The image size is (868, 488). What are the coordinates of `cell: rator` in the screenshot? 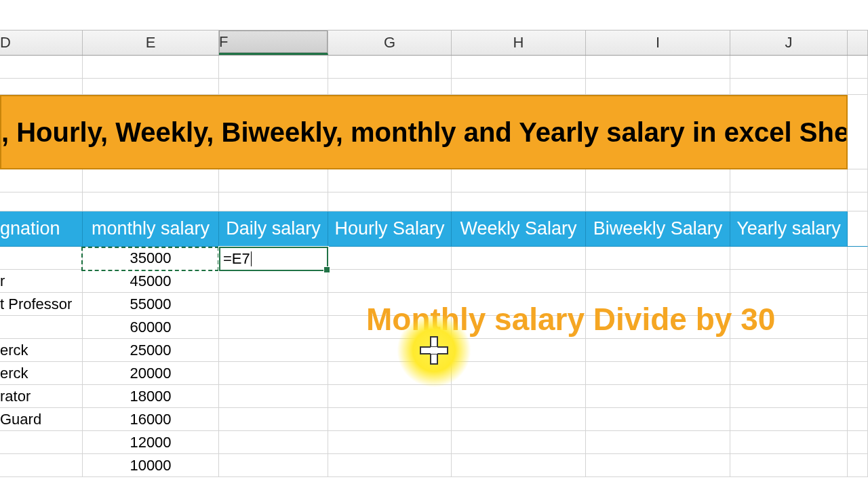 It's located at (41, 396).